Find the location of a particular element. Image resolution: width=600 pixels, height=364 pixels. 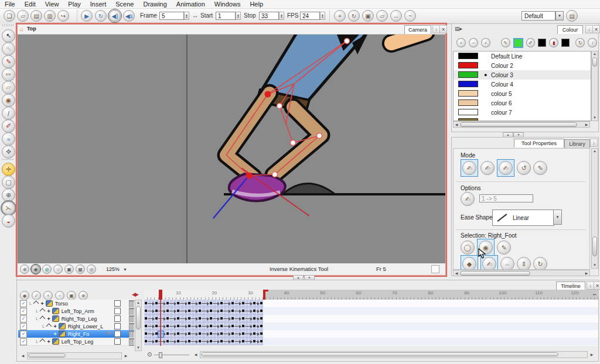

swap-colour-button: ↕ is located at coordinates (592, 43).